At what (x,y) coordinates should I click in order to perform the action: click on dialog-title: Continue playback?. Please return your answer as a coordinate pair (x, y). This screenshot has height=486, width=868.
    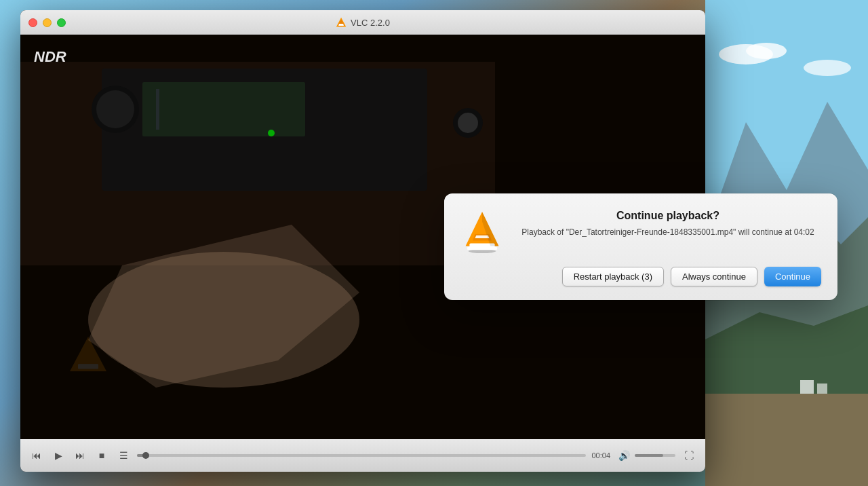
    Looking at the image, I should click on (668, 216).